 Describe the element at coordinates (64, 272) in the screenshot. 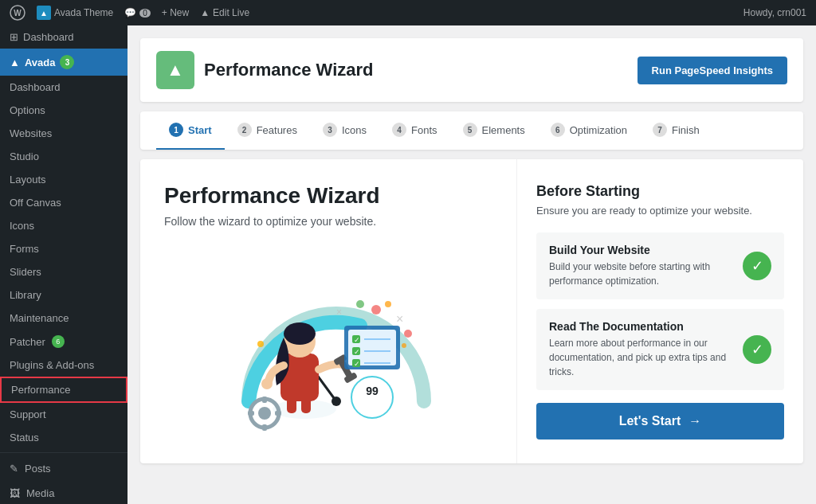

I see `sidebar-item-sliders: Sliders` at that location.